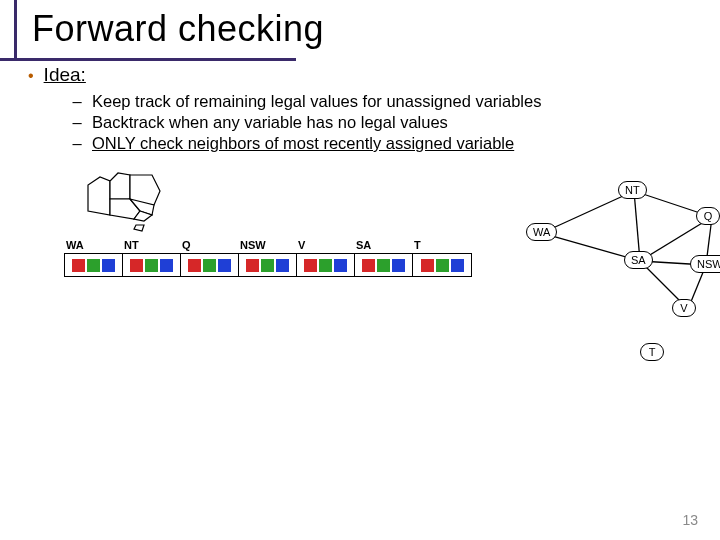 The height and width of the screenshot is (540, 720). I want to click on page-number: 13, so click(690, 520).